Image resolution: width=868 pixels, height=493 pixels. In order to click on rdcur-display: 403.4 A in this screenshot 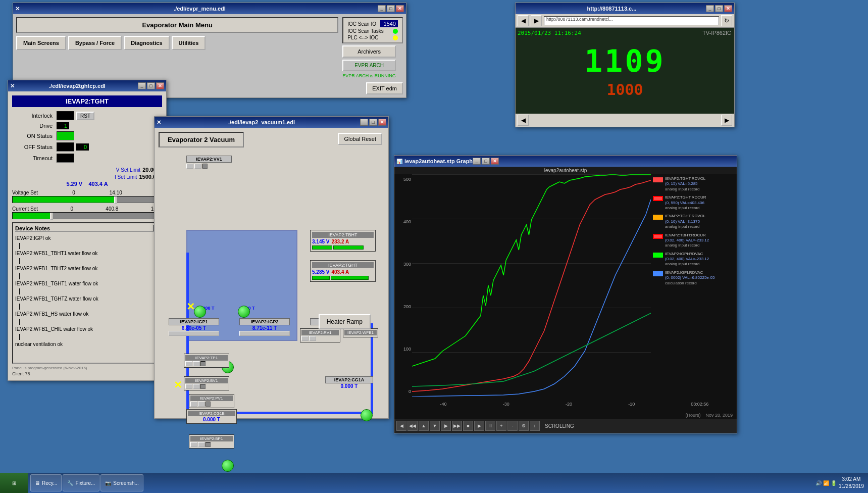, I will do `click(98, 184)`.